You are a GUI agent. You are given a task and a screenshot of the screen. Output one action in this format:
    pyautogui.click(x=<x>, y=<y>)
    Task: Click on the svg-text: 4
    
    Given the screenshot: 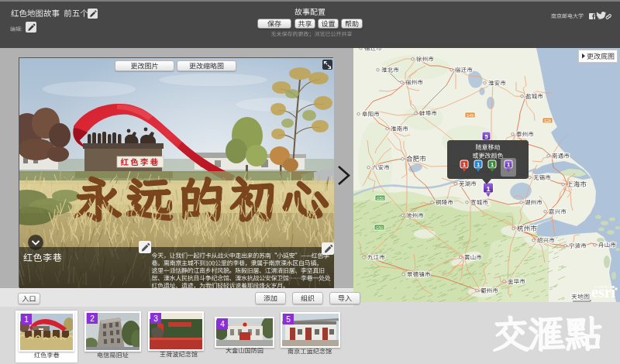 What is the action you would take?
    pyautogui.click(x=222, y=324)
    